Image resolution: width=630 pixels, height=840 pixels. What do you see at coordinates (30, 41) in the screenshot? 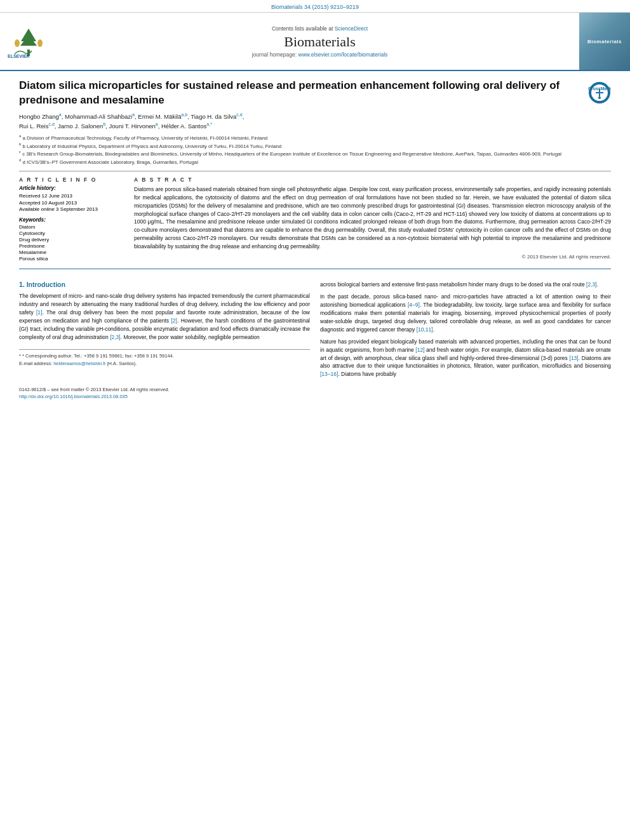
I see `elsevier-logo-area: ELSEVIER` at bounding box center [30, 41].